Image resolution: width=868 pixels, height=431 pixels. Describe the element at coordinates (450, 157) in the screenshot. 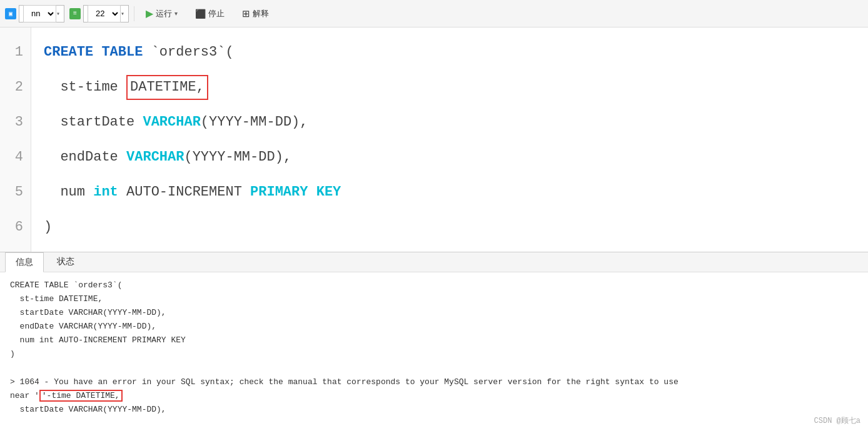

I see `code-line-4: endDate VARCHAR (YYYY-MM-DD),` at that location.